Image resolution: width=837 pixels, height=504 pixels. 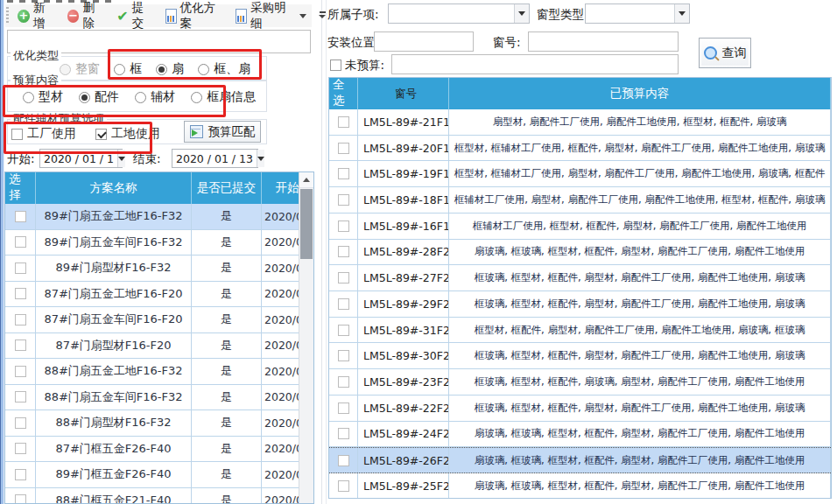 I want to click on usage-checkbox-item: 工地使用, so click(x=128, y=134).